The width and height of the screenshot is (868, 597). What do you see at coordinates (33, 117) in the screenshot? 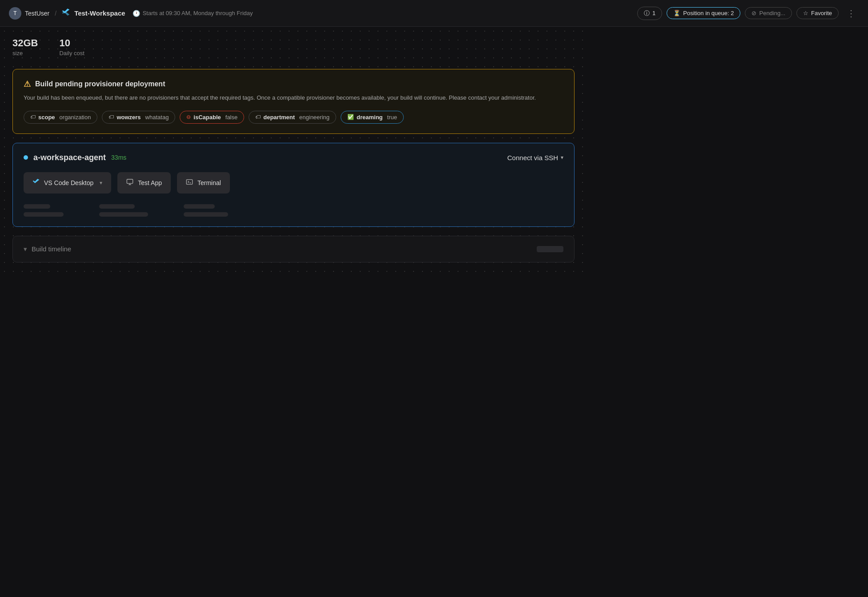
I see `tag-scope-icon: 🏷` at bounding box center [33, 117].